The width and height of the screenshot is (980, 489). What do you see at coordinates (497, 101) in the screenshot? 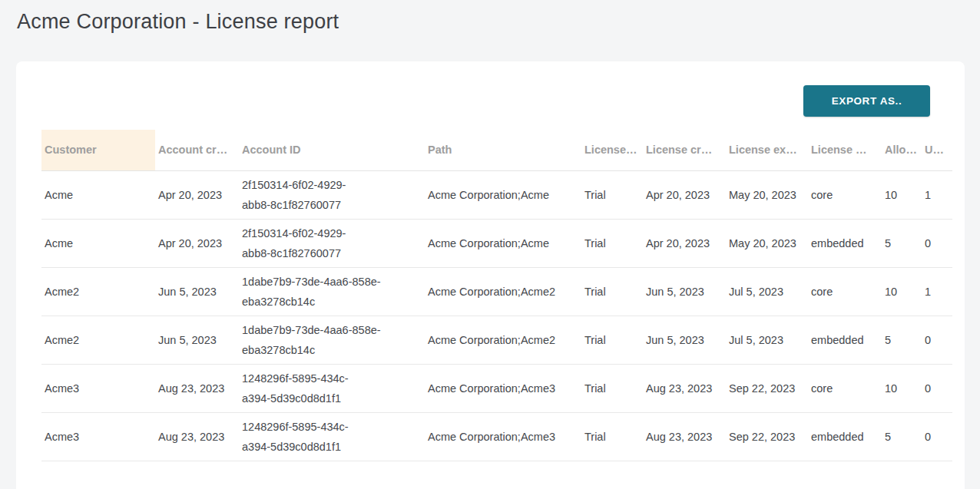
I see `card-toolbar: EXPORT AS..` at bounding box center [497, 101].